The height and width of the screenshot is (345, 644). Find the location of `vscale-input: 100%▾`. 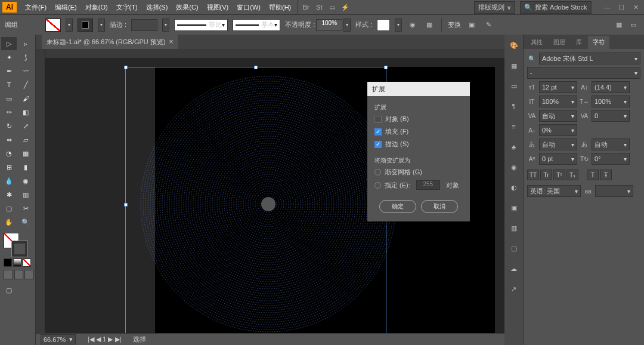

vscale-input: 100%▾ is located at coordinates (558, 101).